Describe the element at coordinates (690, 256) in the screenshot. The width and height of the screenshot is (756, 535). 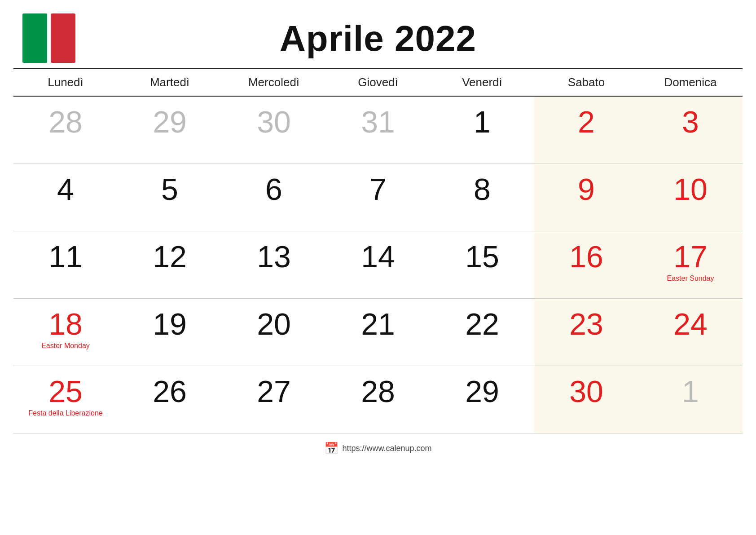
I see `day-number: 17` at that location.